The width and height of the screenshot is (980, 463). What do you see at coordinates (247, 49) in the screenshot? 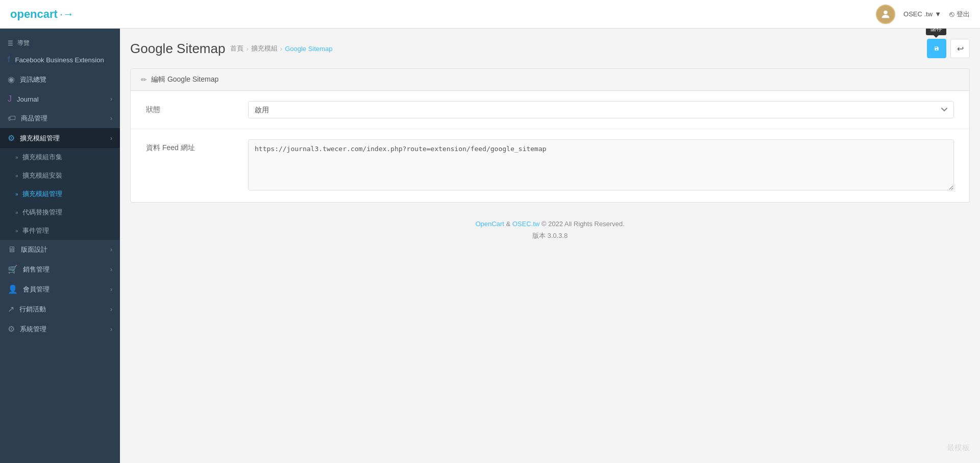
I see `breadcrumb-sep-1: ›` at bounding box center [247, 49].